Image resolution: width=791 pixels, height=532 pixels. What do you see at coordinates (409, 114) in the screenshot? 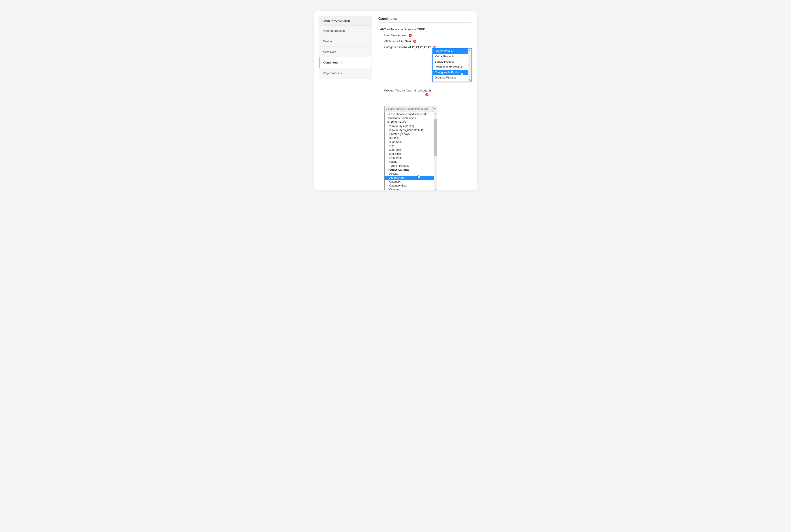
I see `dropdown-item: Please choose a condition to add.` at bounding box center [409, 114].